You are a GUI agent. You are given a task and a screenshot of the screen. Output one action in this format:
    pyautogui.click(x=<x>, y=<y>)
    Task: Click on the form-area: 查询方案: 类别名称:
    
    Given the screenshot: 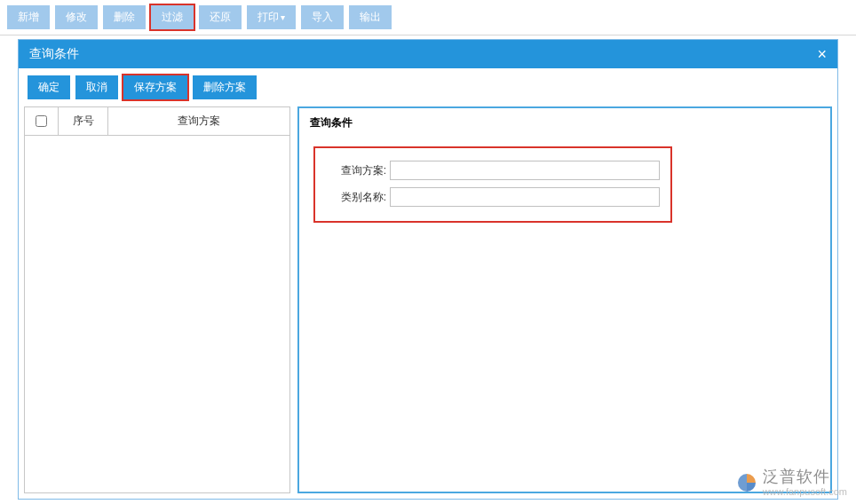 What is the action you would take?
    pyautogui.click(x=493, y=185)
    